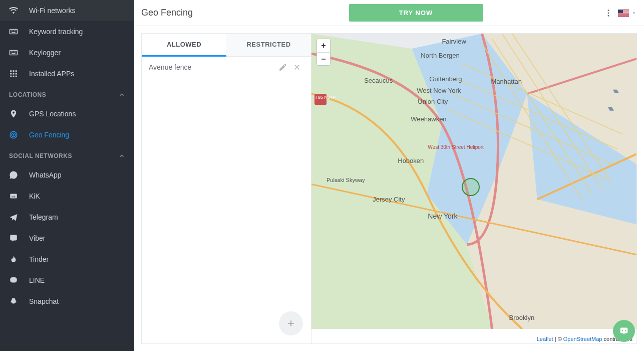 The width and height of the screenshot is (644, 351). What do you see at coordinates (268, 45) in the screenshot?
I see `tab-restricted: RESTRICTED` at bounding box center [268, 45].